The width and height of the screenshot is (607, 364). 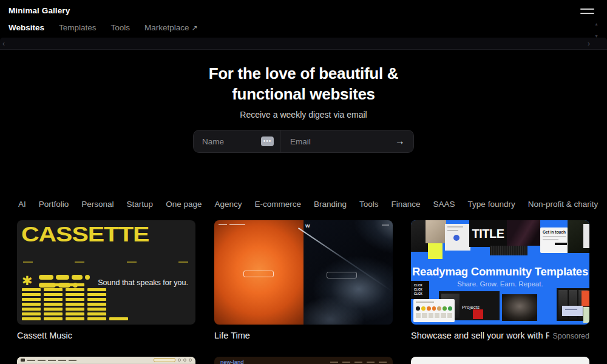 What do you see at coordinates (400, 141) in the screenshot?
I see `submit-arrow-icon: →` at bounding box center [400, 141].